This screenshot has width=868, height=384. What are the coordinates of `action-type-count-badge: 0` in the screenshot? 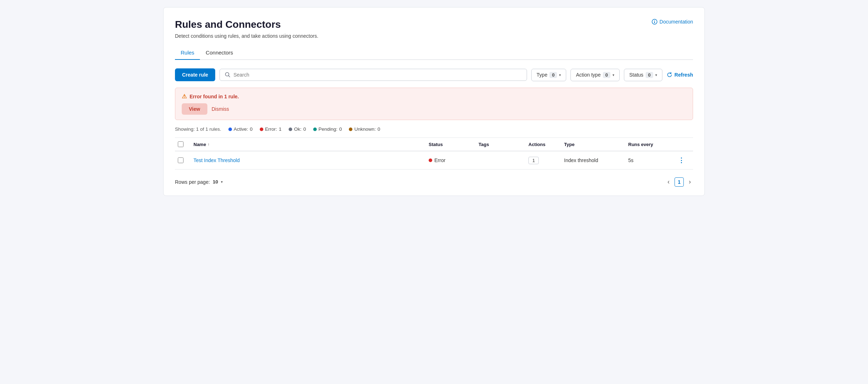 It's located at (606, 75).